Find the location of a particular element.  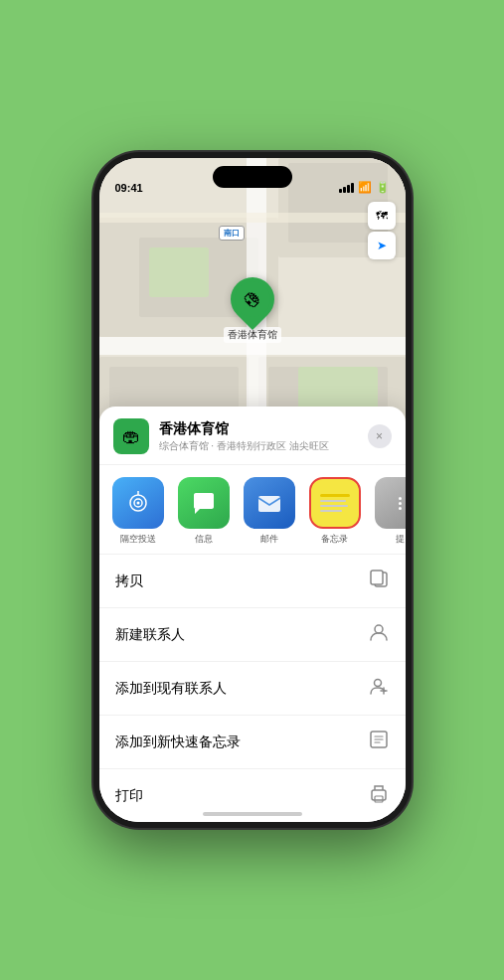

share-item-more: 提 is located at coordinates (389, 511).